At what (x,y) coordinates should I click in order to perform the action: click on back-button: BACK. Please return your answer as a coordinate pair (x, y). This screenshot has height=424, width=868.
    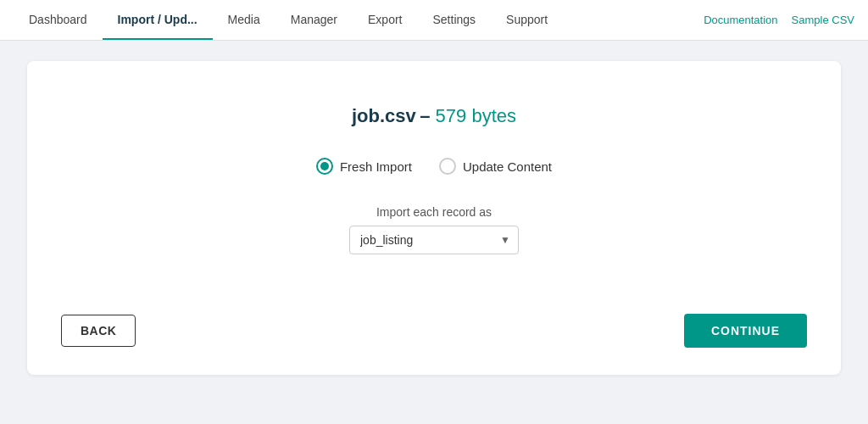
    Looking at the image, I should click on (98, 331).